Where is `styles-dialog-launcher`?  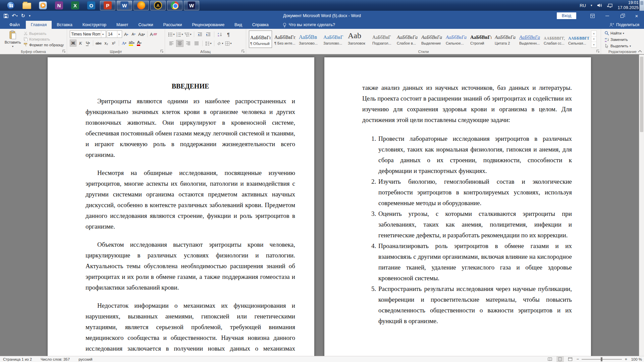 styles-dialog-launcher is located at coordinates (598, 51).